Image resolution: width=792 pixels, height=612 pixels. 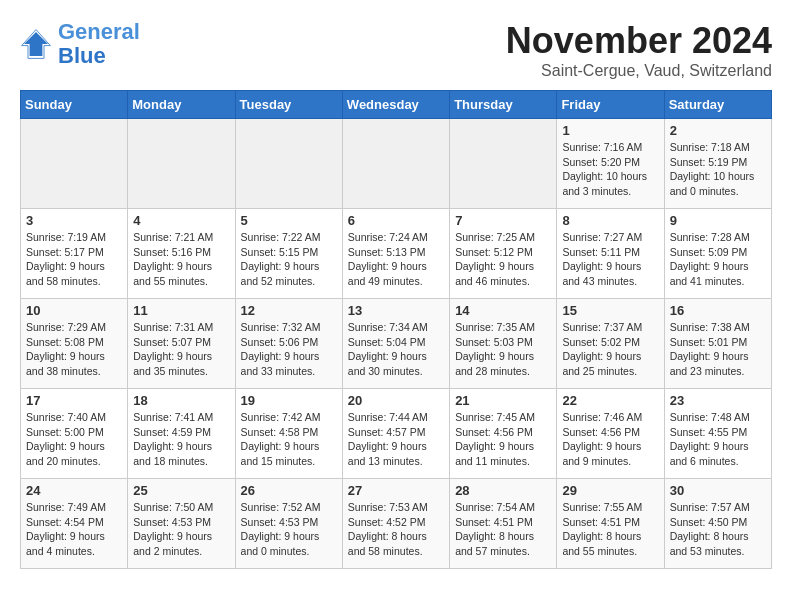 I want to click on weekday-header: Thursday, so click(x=504, y=105).